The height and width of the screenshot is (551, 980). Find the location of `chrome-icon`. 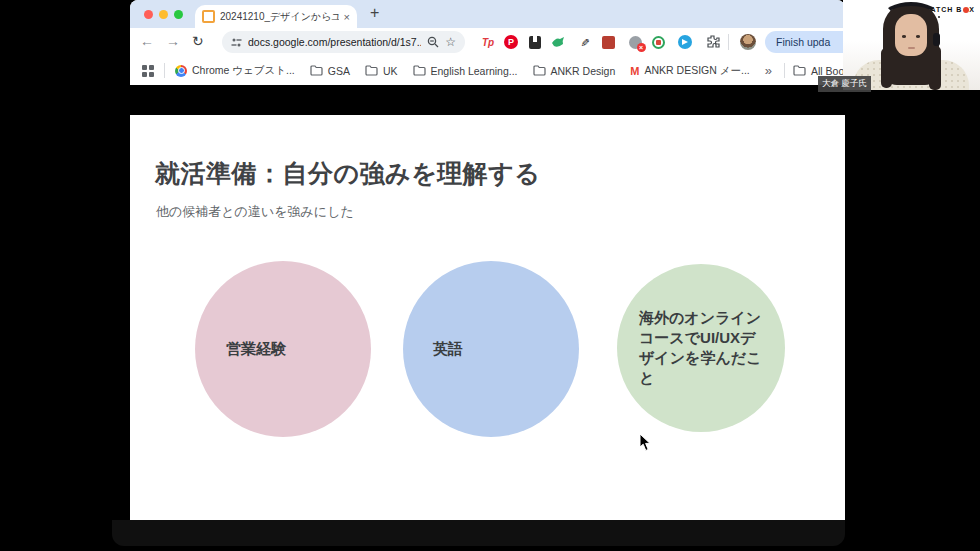

chrome-icon is located at coordinates (181, 71).